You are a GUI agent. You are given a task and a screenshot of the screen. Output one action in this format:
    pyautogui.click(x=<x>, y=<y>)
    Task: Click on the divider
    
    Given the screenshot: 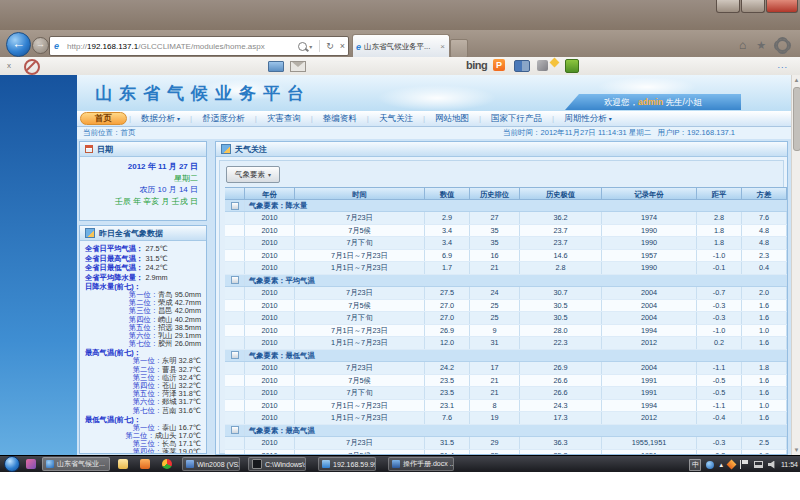 What is the action you would take?
    pyautogui.click(x=320, y=46)
    